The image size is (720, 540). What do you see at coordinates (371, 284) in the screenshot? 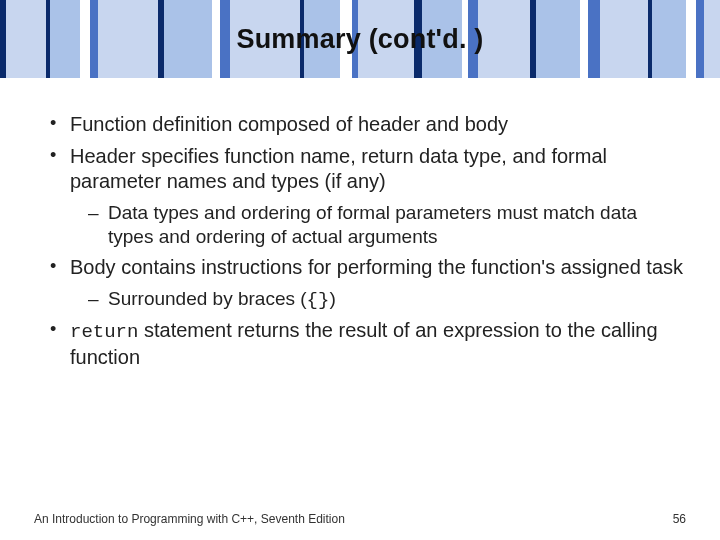
I see `bullet-3: Body contains instructions for performin…` at bounding box center [371, 284].